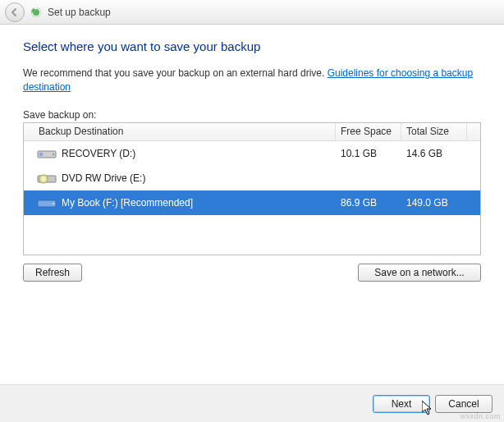 The width and height of the screenshot is (504, 422). What do you see at coordinates (252, 80) in the screenshot?
I see `recommendation-text: We recommend that you save your backup o…` at bounding box center [252, 80].